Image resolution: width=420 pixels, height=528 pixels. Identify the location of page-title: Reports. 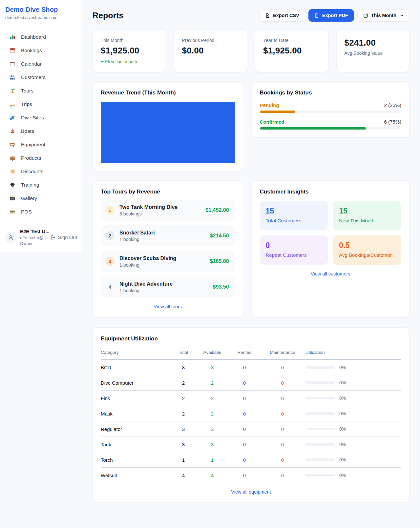
(108, 16).